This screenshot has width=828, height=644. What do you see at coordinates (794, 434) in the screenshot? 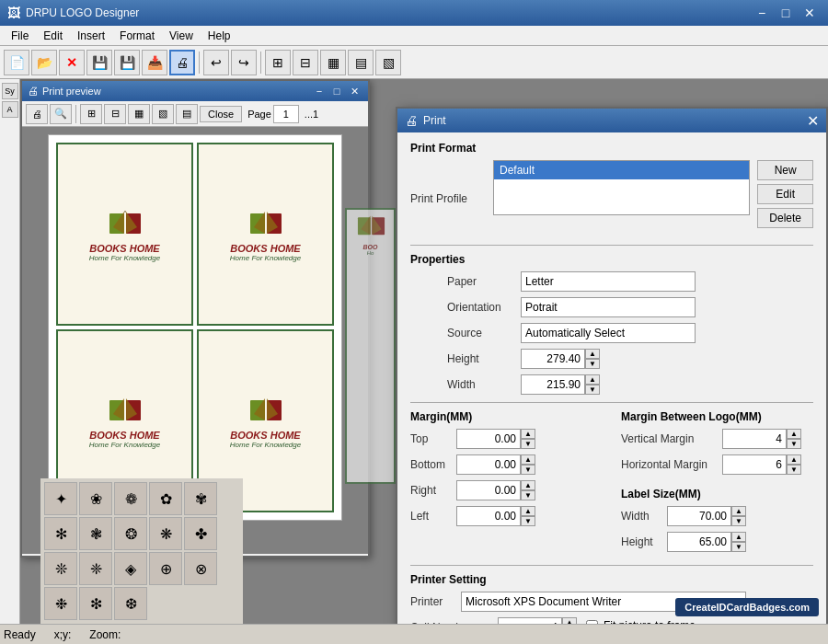
I see `vertical-margin-up: ▲` at bounding box center [794, 434].